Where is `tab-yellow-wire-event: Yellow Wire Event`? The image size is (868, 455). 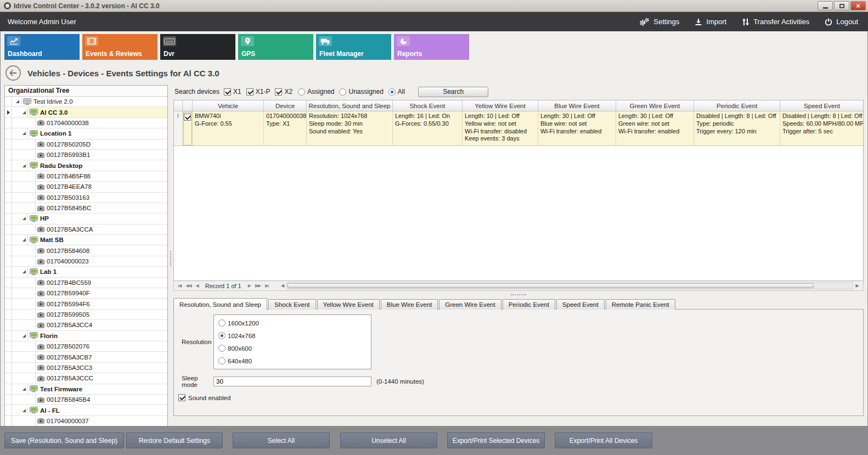 tab-yellow-wire-event: Yellow Wire Event is located at coordinates (348, 304).